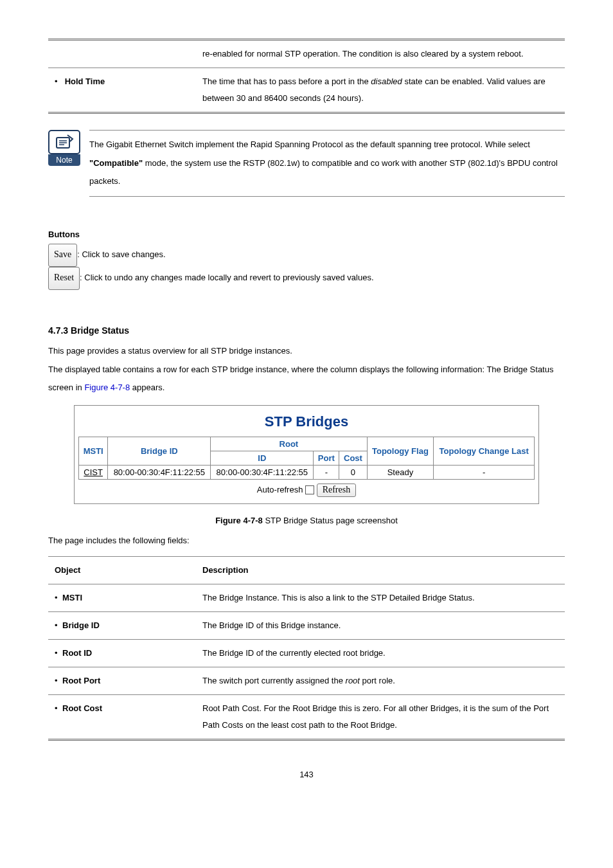 The image size is (613, 868). I want to click on stp-table: MSTI Bridge ID Root Topology Flag Topolo…, so click(306, 458).